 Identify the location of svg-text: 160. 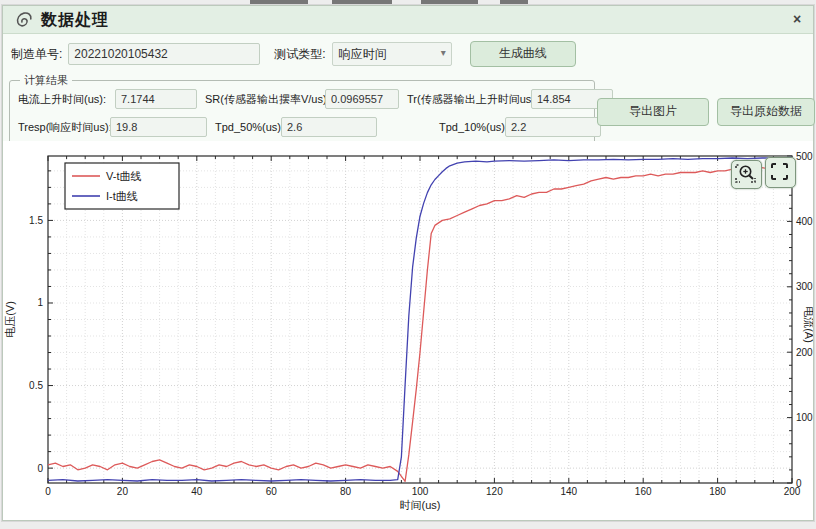
(644, 492).